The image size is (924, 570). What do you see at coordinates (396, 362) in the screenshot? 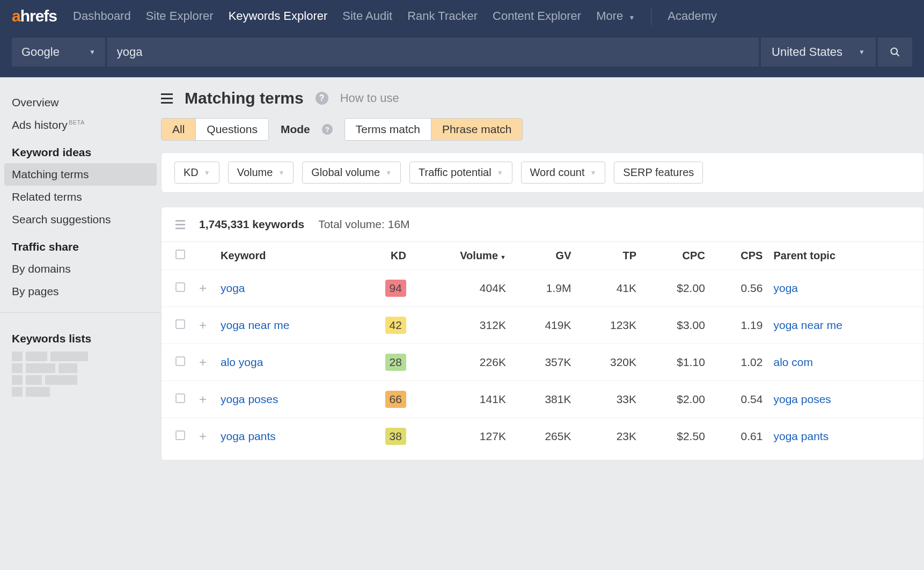
I see `kd-badge: 28` at bounding box center [396, 362].